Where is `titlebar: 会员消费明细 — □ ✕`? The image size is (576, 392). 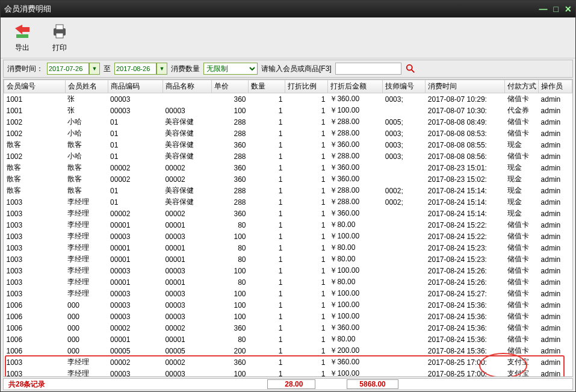
titlebar: 会员消费明细 — □ ✕ is located at coordinates (288, 9).